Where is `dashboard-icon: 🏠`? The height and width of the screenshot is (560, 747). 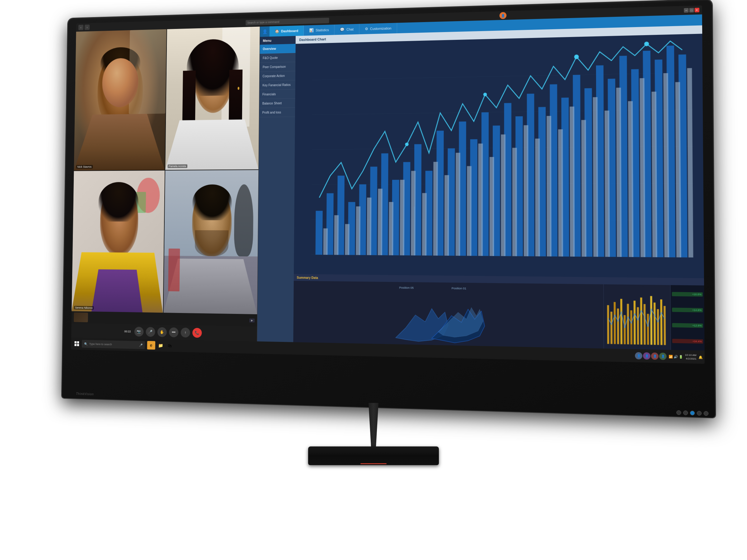
dashboard-icon: 🏠 is located at coordinates (277, 32).